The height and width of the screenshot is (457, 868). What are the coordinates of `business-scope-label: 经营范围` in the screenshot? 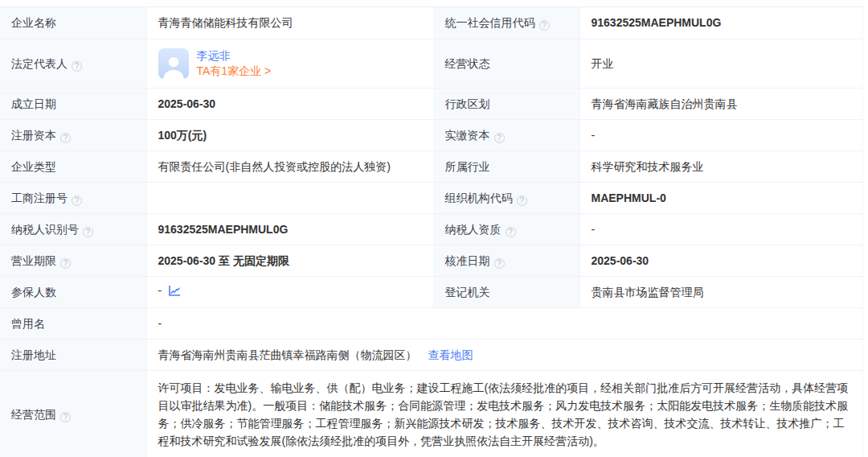 It's located at (73, 414).